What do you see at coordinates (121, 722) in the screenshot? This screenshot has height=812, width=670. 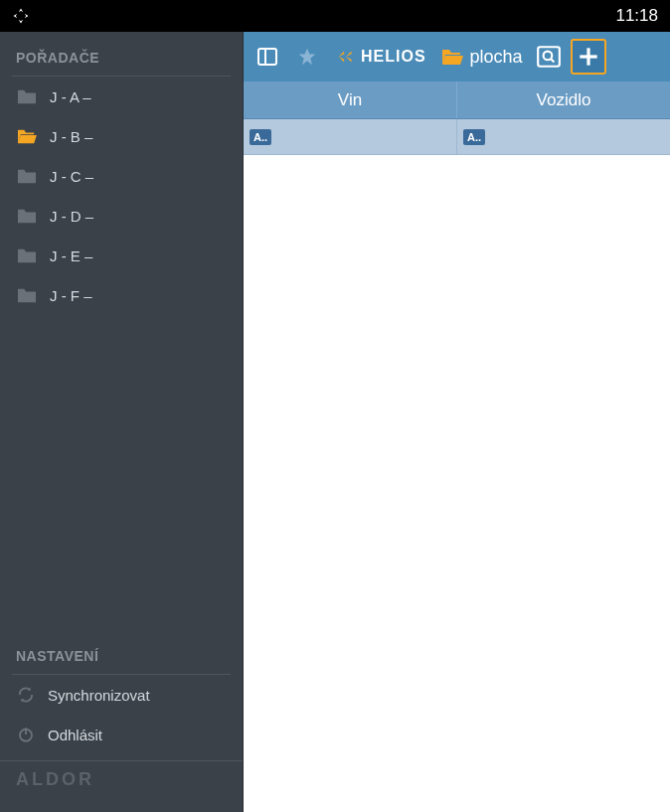 I see `sidebar-bottom: NASTAVENÍ Synchronizovat Odhlásit ALDOR` at bounding box center [121, 722].